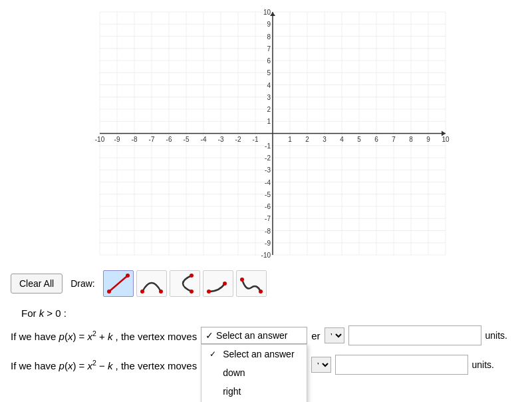  I want to click on q1-direction-select: ✓ Select an answer down right left up, so click(254, 335).